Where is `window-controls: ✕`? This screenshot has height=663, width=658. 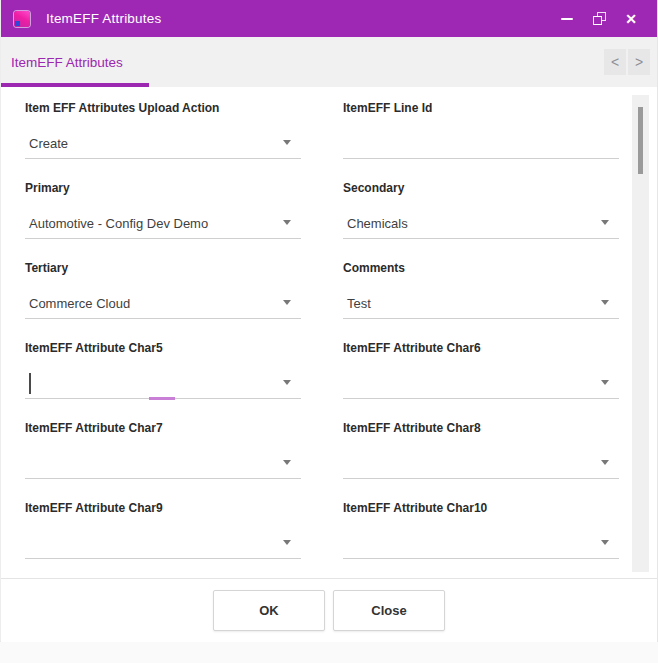
window-controls: ✕ is located at coordinates (599, 18).